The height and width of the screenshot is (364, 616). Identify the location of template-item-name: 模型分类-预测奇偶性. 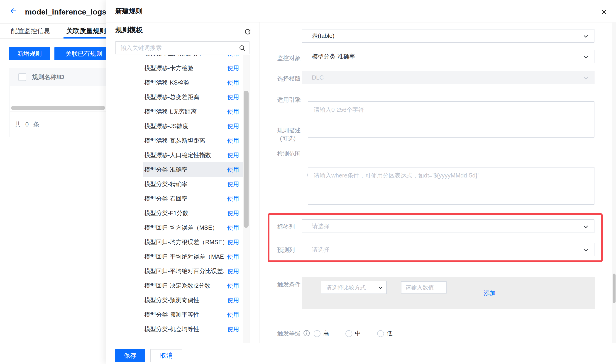
(172, 300).